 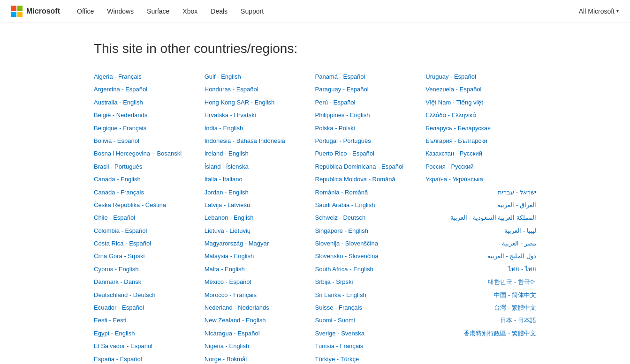 I want to click on country-link: دول الخليج - العربية, so click(x=481, y=256).